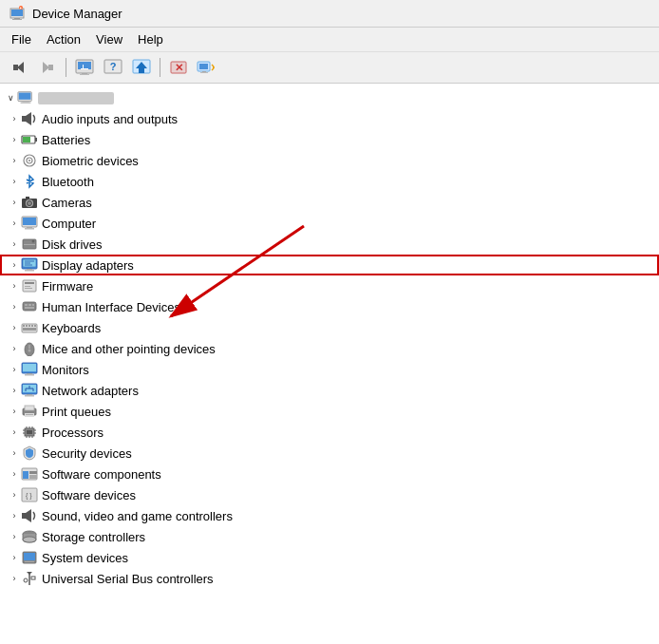 The width and height of the screenshot is (659, 644). Describe the element at coordinates (330, 453) in the screenshot. I see `tree-item-security: ›Security devices` at that location.